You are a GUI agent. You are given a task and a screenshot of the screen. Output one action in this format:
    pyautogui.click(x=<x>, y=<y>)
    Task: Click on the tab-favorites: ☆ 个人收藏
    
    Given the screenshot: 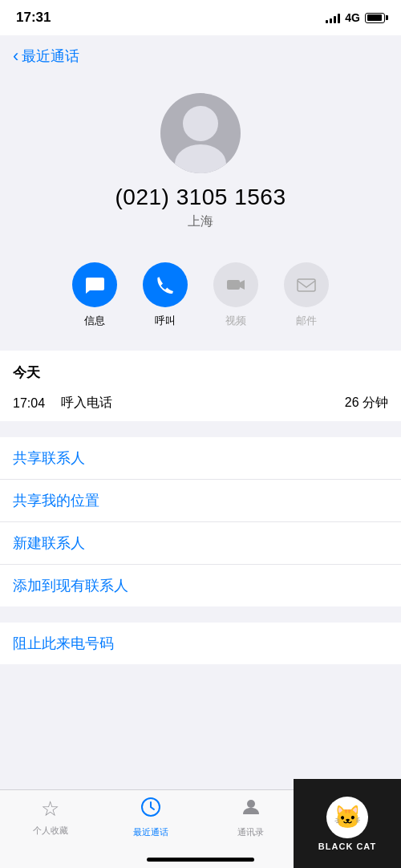 What is the action you would take?
    pyautogui.click(x=50, y=817)
    